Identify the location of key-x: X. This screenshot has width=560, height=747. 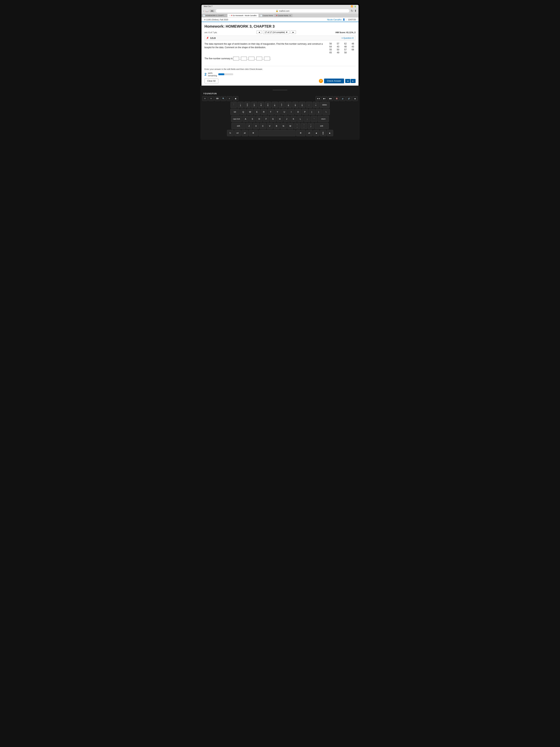
(256, 126).